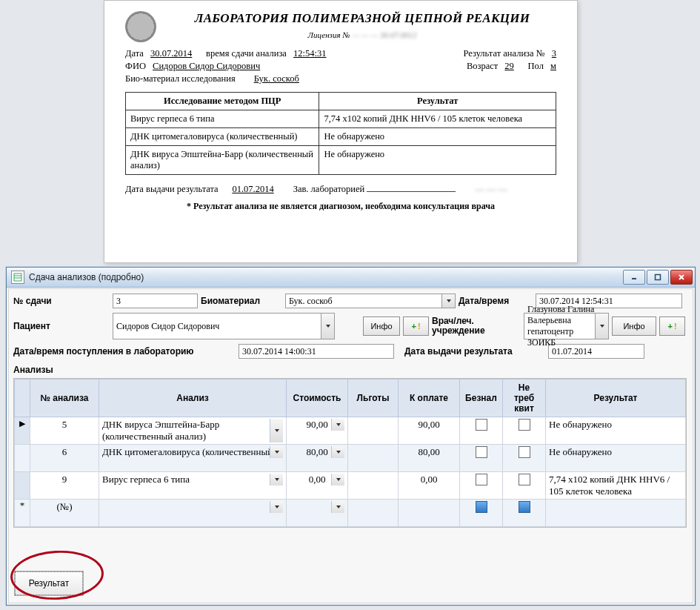 Image resolution: width=700 pixels, height=610 pixels. What do you see at coordinates (341, 160) in the screenshot?
I see `table-row: ДНК вируса Эпштейна-Барр (количественный…` at bounding box center [341, 160].